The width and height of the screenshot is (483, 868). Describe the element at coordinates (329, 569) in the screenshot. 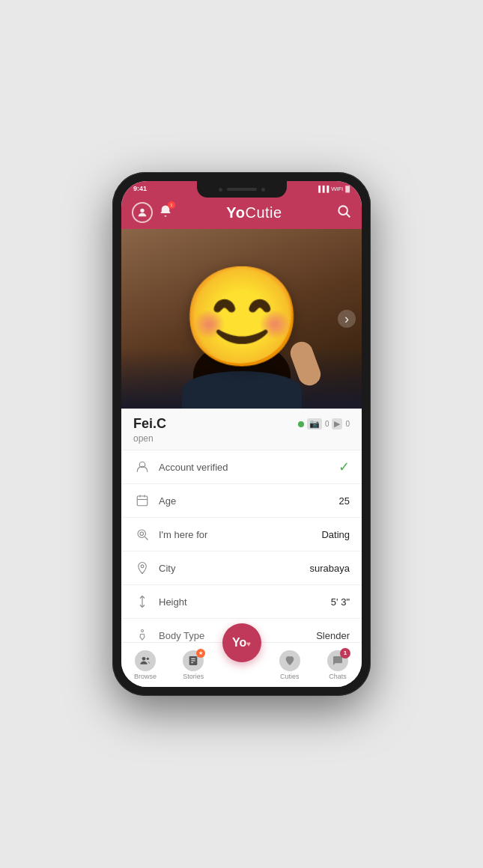

I see `city-value: surabaya` at that location.